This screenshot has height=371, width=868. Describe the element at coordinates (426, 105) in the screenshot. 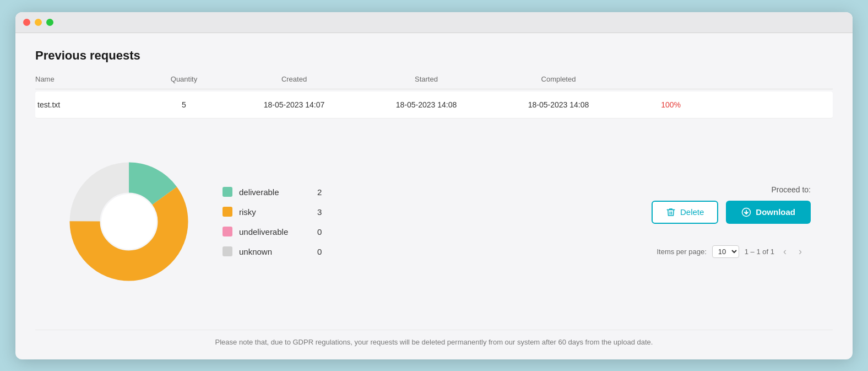

I see `cell-started: 18-05-2023 14:08` at that location.